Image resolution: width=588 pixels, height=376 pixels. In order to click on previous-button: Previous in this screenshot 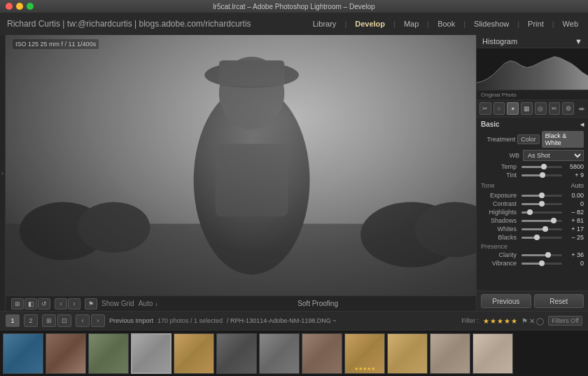, I will do `click(506, 301)`.